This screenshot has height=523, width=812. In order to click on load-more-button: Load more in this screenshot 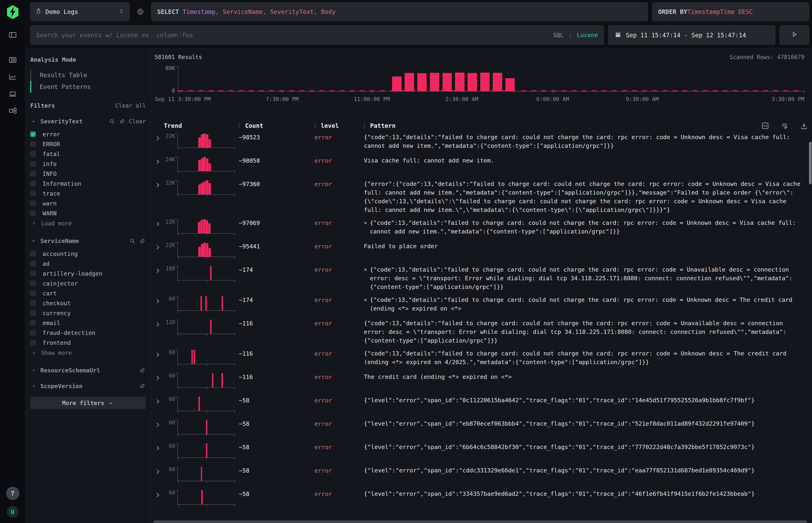, I will do `click(88, 223)`.